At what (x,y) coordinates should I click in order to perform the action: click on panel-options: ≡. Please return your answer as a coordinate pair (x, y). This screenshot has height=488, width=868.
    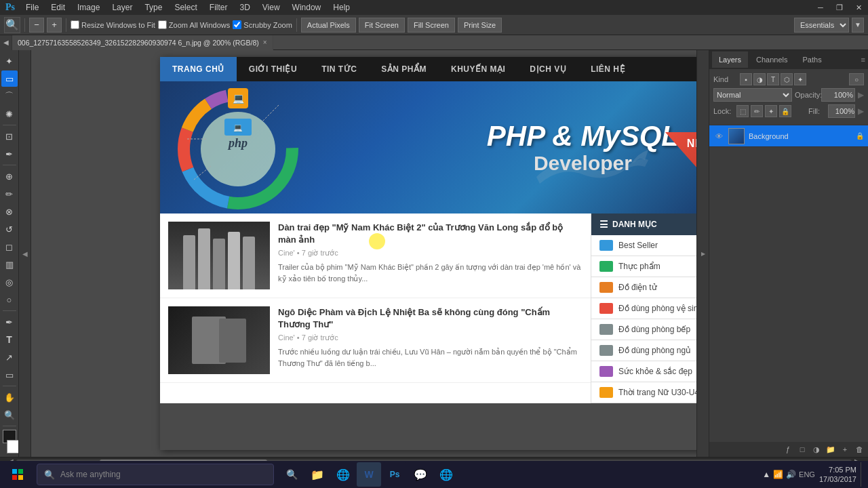
    Looking at the image, I should click on (863, 60).